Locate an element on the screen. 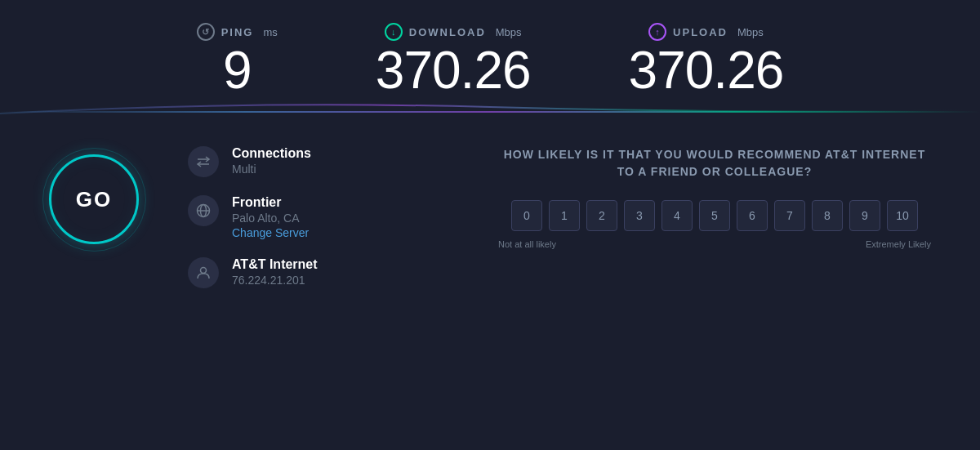 The height and width of the screenshot is (450, 980). globe-icon is located at coordinates (203, 211).